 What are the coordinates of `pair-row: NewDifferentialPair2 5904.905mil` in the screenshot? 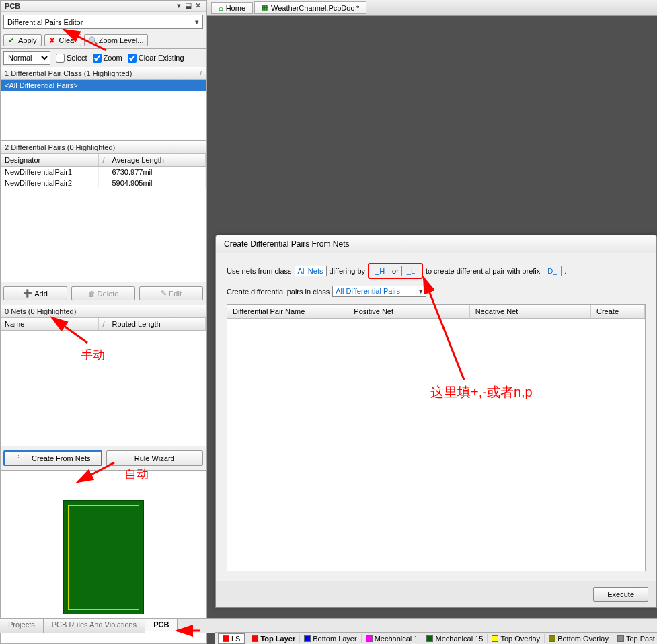 It's located at (104, 183).